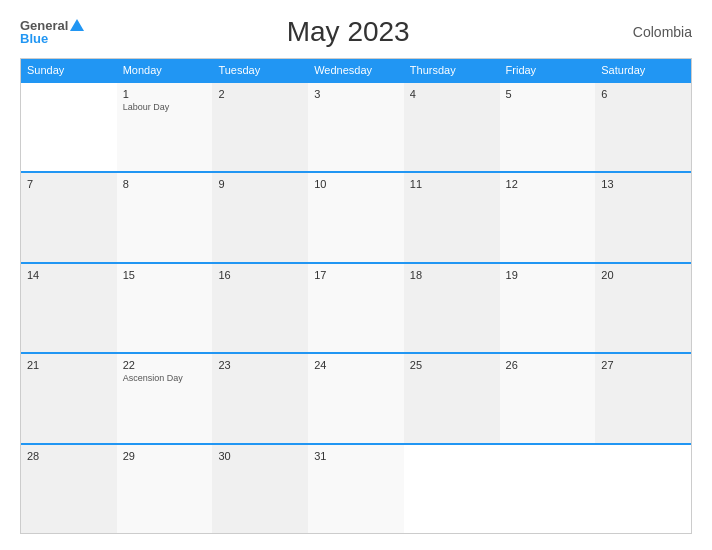 Image resolution: width=712 pixels, height=550 pixels. Describe the element at coordinates (548, 70) in the screenshot. I see `header-friday: Friday` at that location.